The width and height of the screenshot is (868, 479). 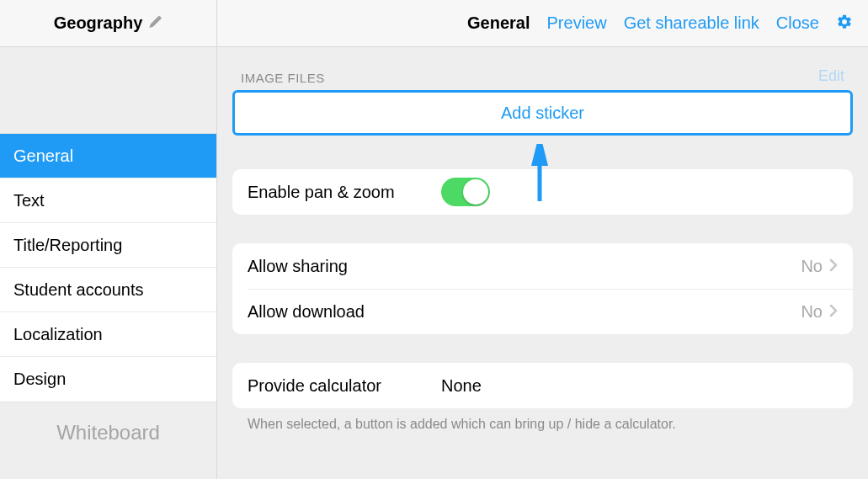 What do you see at coordinates (344, 192) in the screenshot?
I see `row-label: Enable pan & zoom` at bounding box center [344, 192].